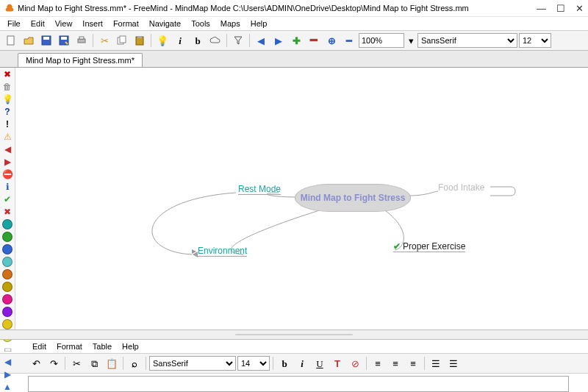 Image resolution: width=588 pixels, height=392 pixels. What do you see at coordinates (296, 40) in the screenshot?
I see `add-node-button: ✚` at bounding box center [296, 40].